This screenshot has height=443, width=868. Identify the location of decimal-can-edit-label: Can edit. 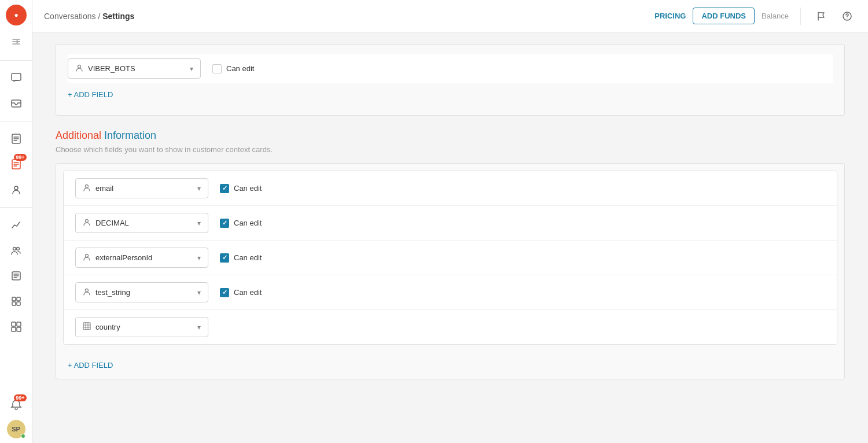
(248, 223).